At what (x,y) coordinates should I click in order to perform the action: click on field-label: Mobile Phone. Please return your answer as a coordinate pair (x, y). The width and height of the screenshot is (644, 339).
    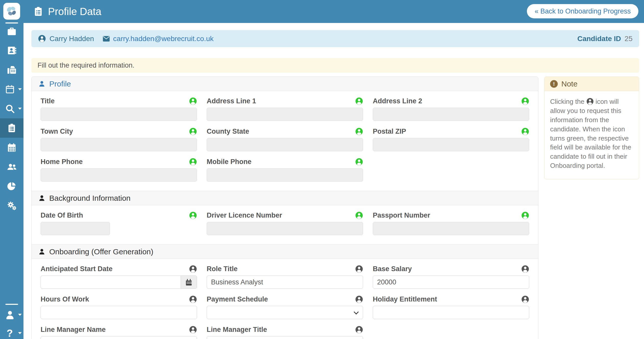
    Looking at the image, I should click on (229, 162).